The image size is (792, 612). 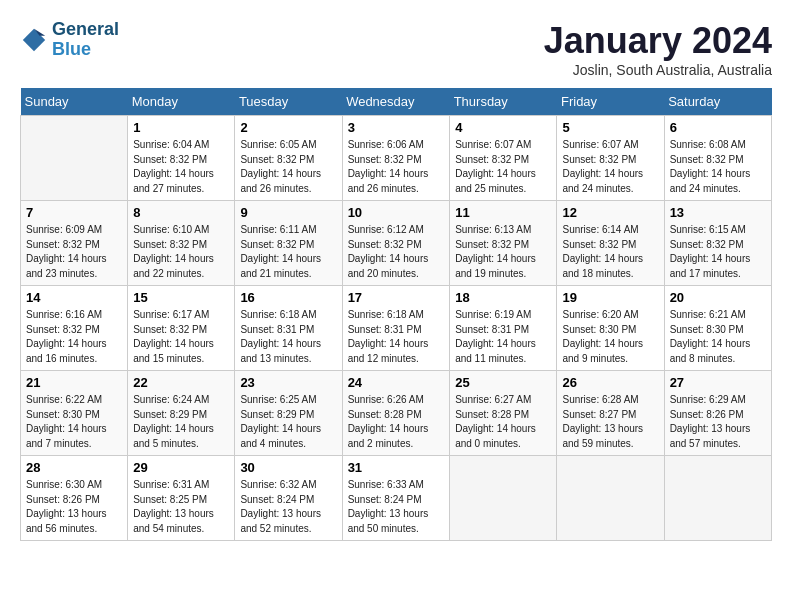 What do you see at coordinates (396, 414) in the screenshot?
I see `calendar-week-row: 21Sunrise: 6:22 AM Sunset: 8:30 PM Dayli…` at bounding box center [396, 414].